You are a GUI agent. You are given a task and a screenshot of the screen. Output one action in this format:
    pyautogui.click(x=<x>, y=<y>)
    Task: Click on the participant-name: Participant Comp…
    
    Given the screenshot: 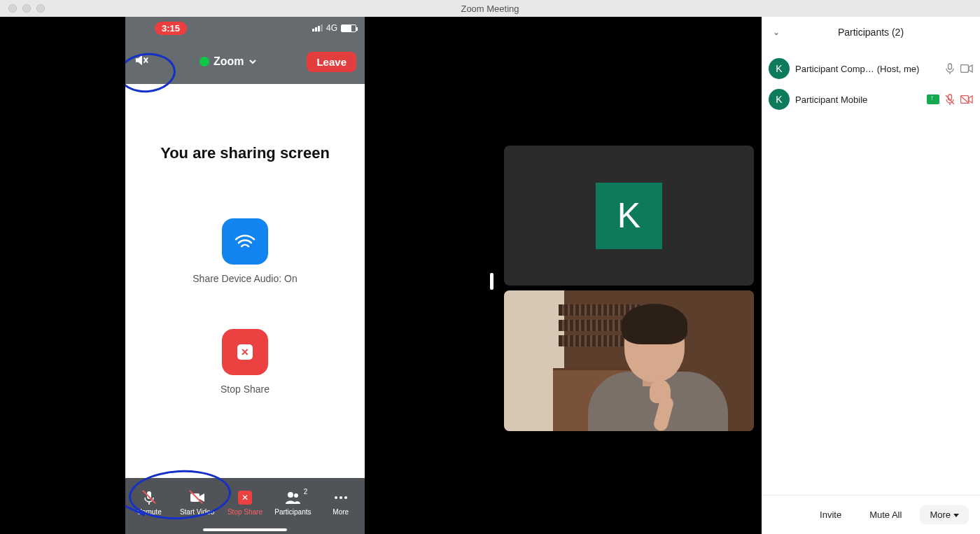 What is the action you would take?
    pyautogui.click(x=834, y=69)
    